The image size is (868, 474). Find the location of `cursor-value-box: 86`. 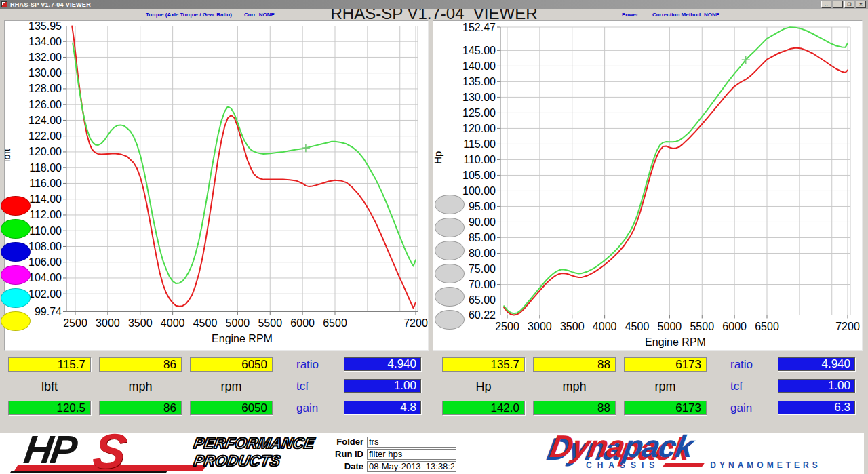

cursor-value-box: 86 is located at coordinates (140, 408).